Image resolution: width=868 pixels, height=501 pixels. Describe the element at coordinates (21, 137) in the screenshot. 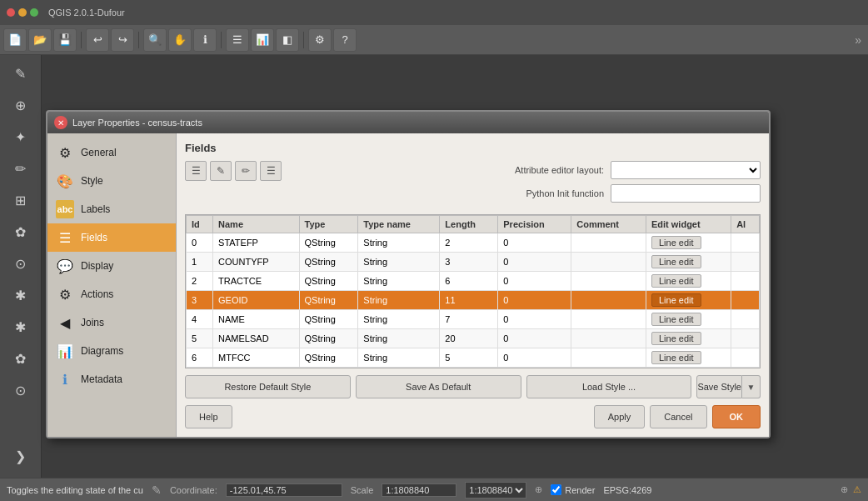

I see `left-panel-btn-star: ✦` at that location.